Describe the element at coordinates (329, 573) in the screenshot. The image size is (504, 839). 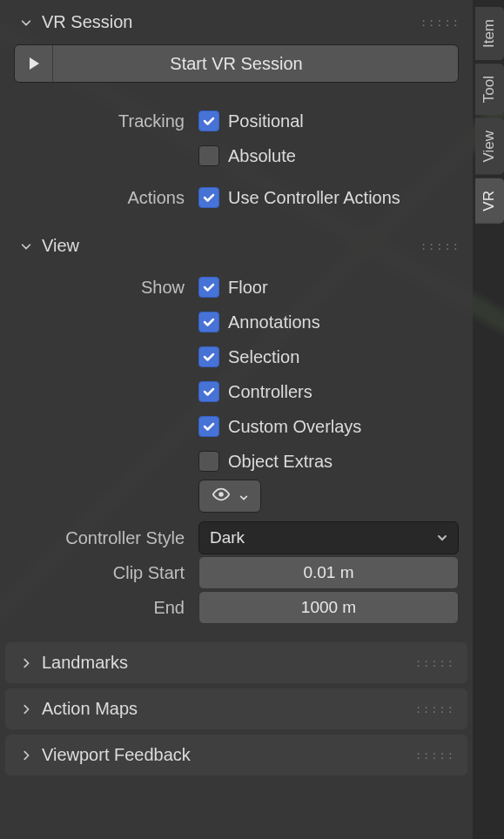
I see `clip-start-field: 0.01 m` at that location.